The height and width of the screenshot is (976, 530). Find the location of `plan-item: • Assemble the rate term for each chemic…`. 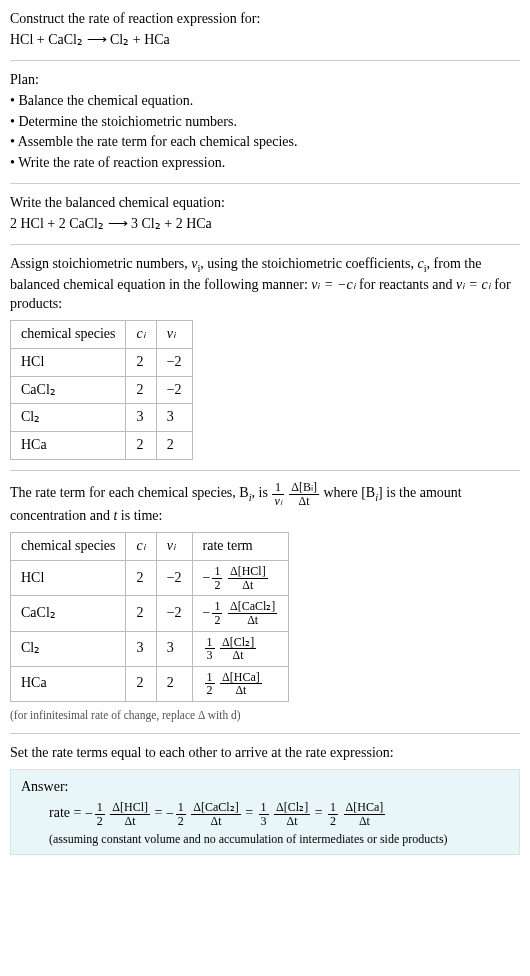

plan-item: • Assemble the rate term for each chemic… is located at coordinates (265, 142).